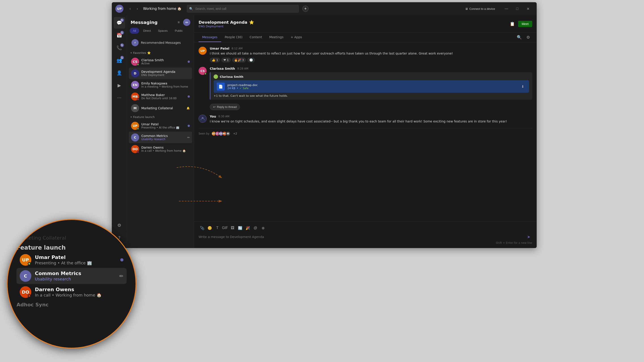  Describe the element at coordinates (366, 88) in the screenshot. I see `message-clarissa: CS Clarissa Smith 8:28 AM Clarissa Smith` at that location.